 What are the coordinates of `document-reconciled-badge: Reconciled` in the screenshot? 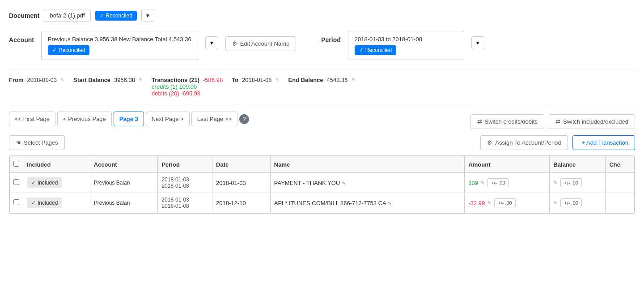 It's located at (116, 16).